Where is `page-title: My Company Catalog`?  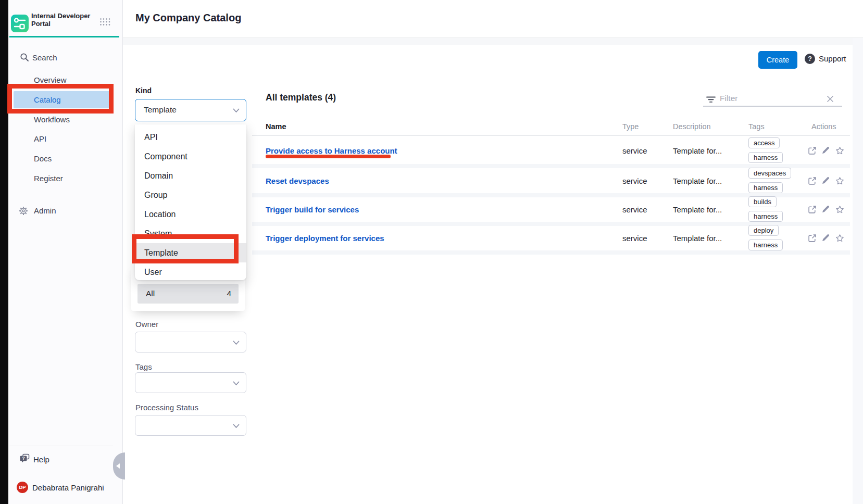
page-title: My Company Catalog is located at coordinates (189, 18).